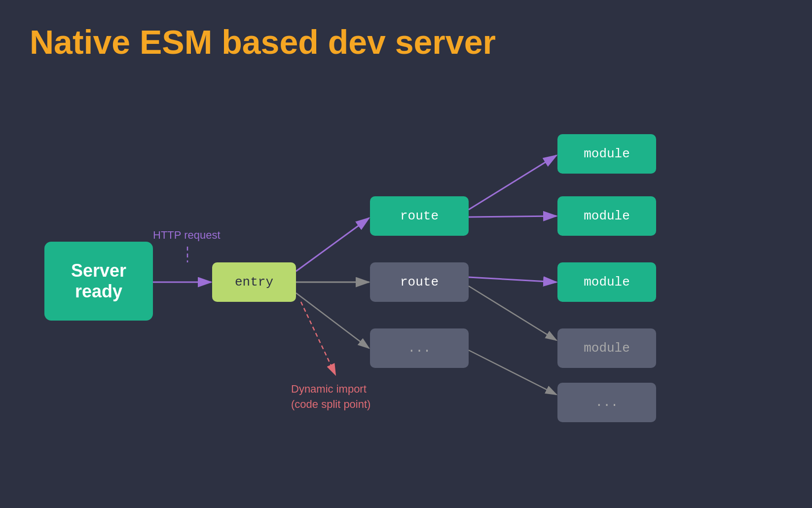 Image resolution: width=812 pixels, height=508 pixels. I want to click on http-request-label: HTTP request, so click(186, 235).